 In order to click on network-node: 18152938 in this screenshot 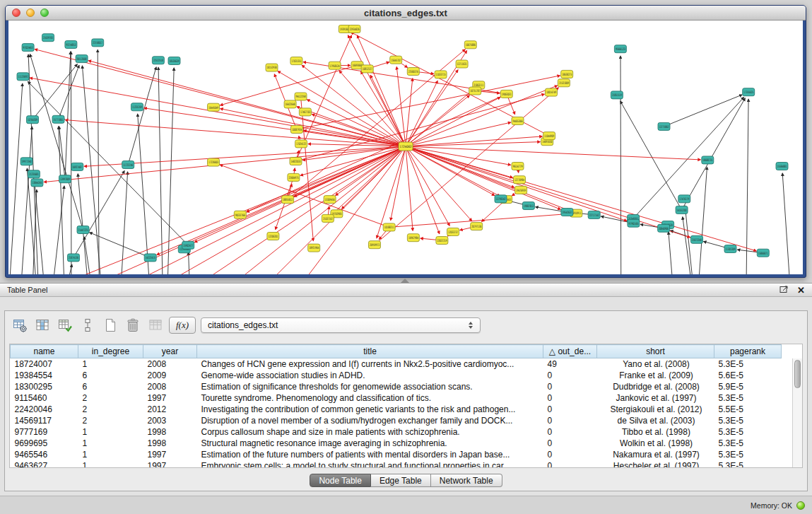, I will do `click(271, 68)`.